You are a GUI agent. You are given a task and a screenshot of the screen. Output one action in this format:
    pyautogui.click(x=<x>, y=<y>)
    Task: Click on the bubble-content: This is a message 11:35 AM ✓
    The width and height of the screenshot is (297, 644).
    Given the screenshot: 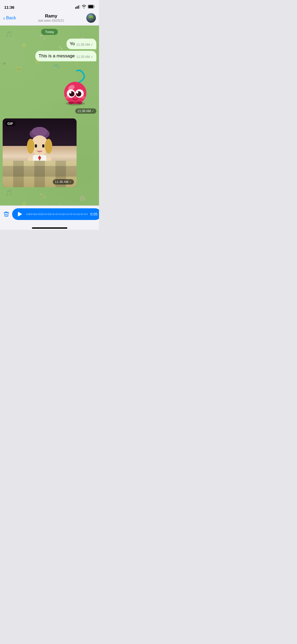 What is the action you would take?
    pyautogui.click(x=66, y=56)
    